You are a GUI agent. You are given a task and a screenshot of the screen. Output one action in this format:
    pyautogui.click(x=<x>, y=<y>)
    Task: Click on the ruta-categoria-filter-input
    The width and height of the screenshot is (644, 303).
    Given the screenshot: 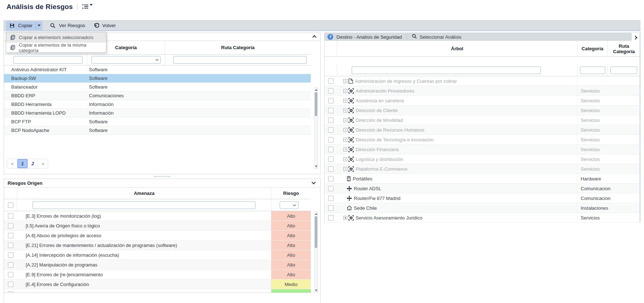 What is the action you would take?
    pyautogui.click(x=624, y=70)
    